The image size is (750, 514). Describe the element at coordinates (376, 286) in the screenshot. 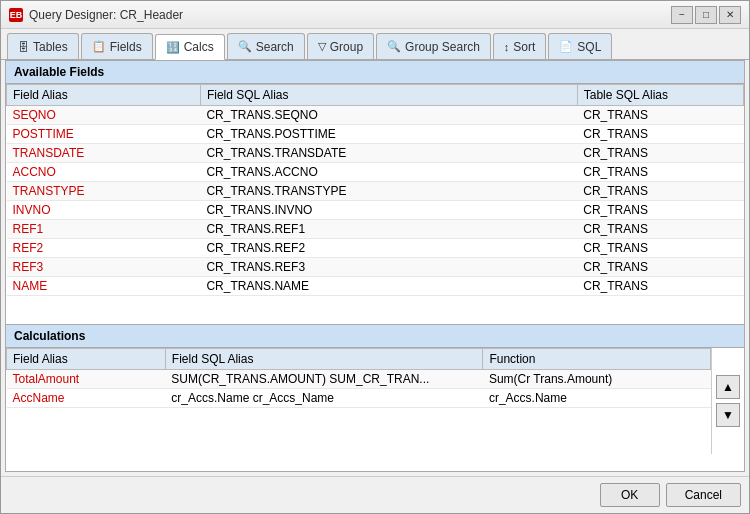

I see `table-row: NAME CR_TRANS.NAME CR_TRANS` at that location.